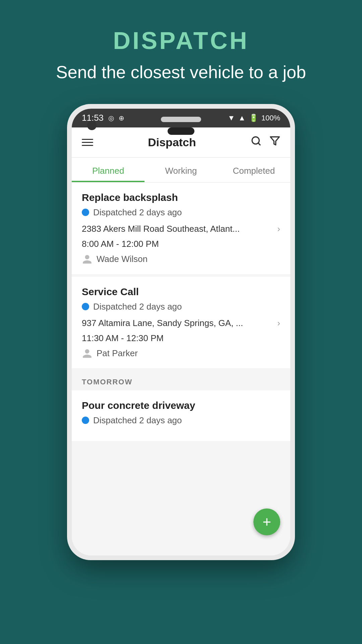 The height and width of the screenshot is (644, 362). Describe the element at coordinates (108, 170) in the screenshot. I see `tab-planned: Planned` at that location.